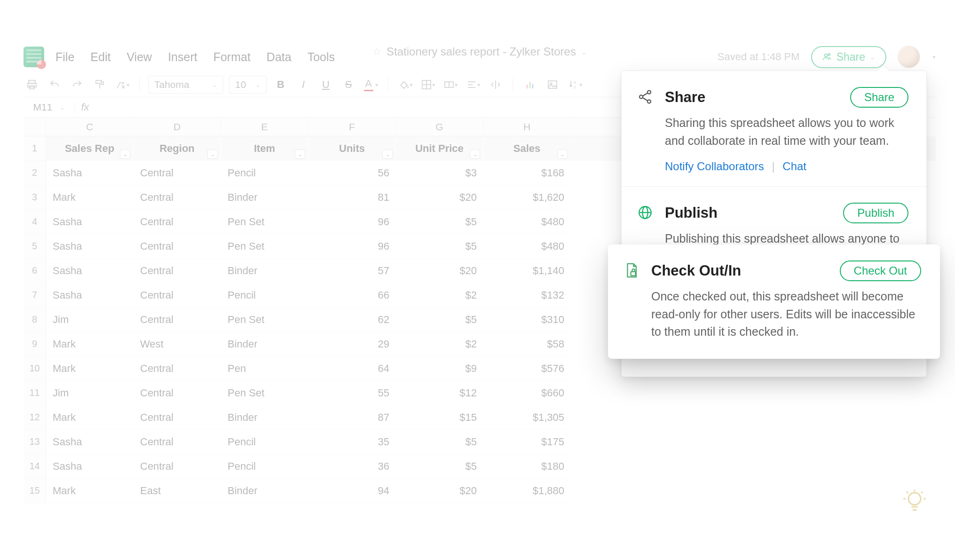 This screenshot has width=955, height=560. I want to click on avatar-caret-icon: ▾, so click(934, 57).